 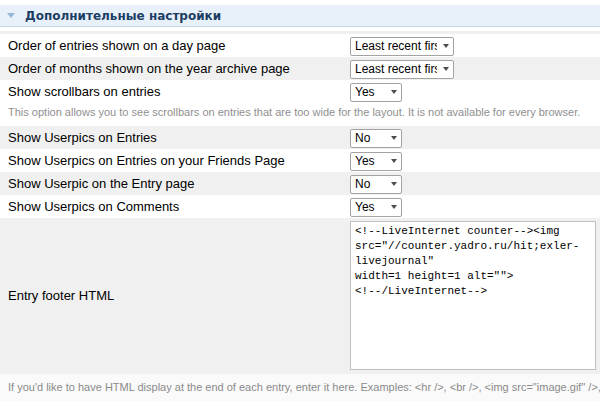 I want to click on userpics-friends-select: Yes, so click(x=376, y=162).